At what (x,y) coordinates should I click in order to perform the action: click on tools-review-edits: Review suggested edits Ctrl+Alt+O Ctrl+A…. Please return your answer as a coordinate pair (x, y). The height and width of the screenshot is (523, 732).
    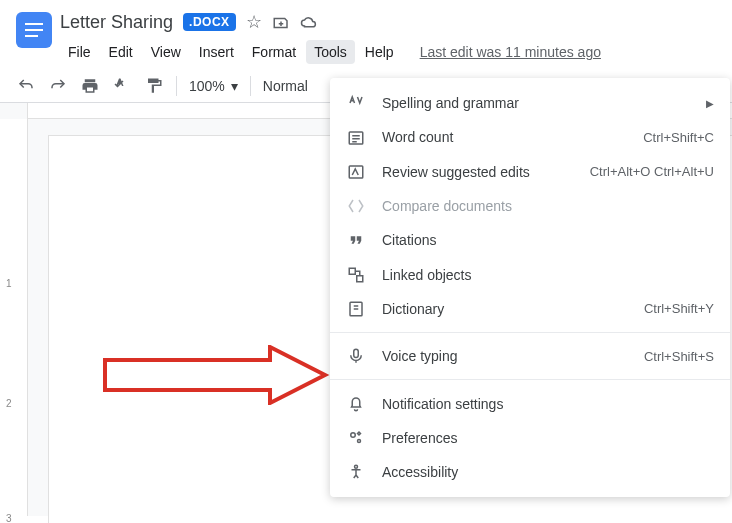
    Looking at the image, I should click on (530, 172).